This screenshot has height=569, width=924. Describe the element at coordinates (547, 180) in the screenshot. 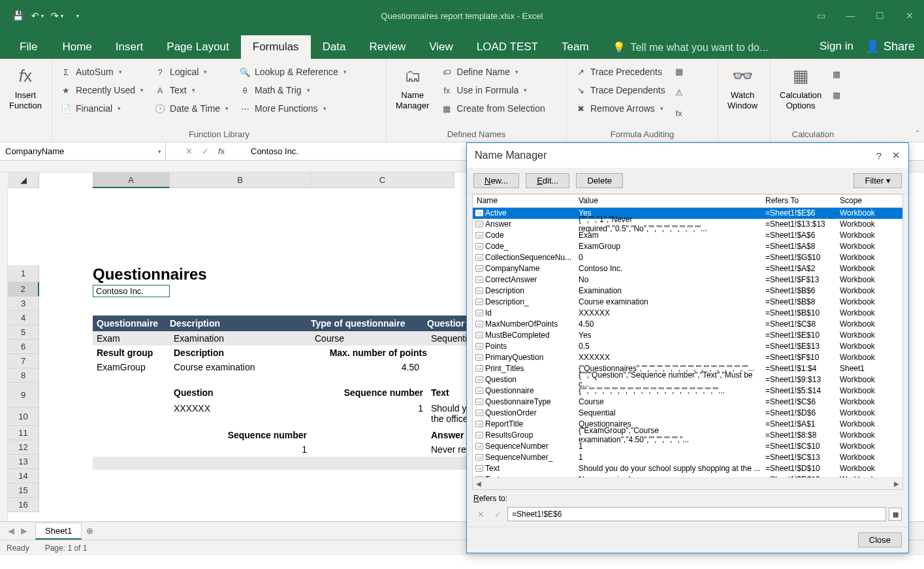

I see `edit-button: Edit...` at that location.